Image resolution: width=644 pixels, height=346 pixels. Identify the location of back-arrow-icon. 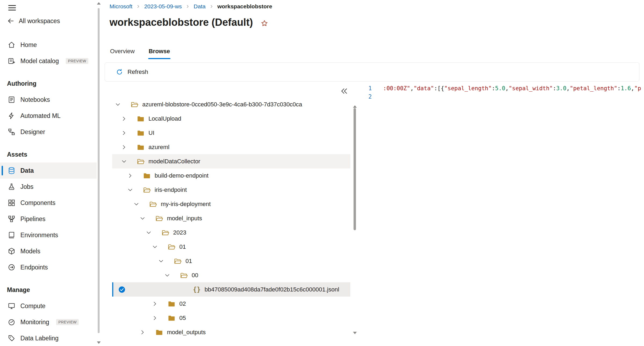
(11, 21).